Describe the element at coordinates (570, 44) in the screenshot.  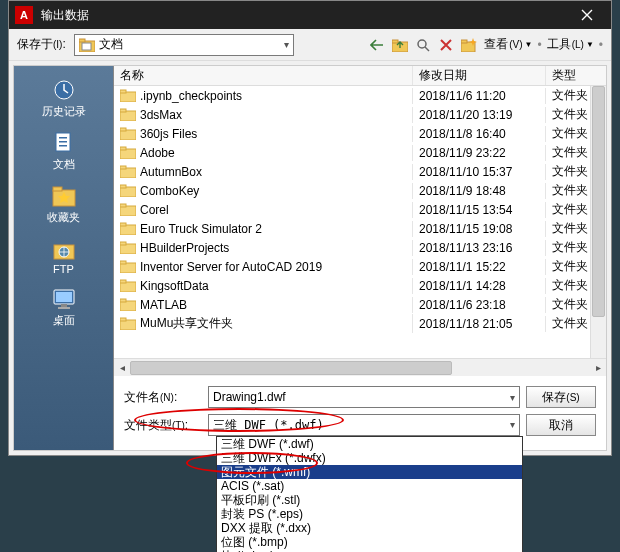
I see `tools-menu-button: 工具(L)▼` at that location.